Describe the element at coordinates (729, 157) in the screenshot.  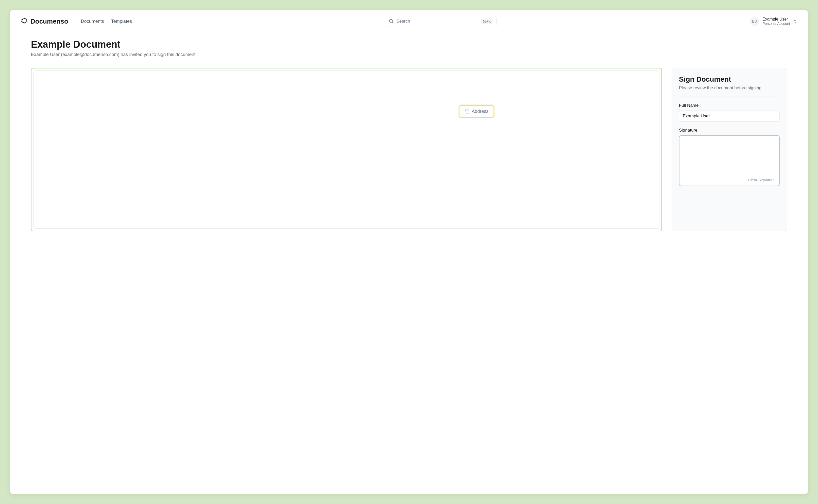
I see `signature-group: Signature Clear Signature` at that location.